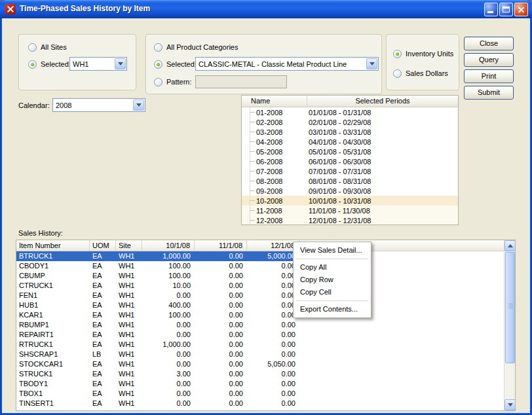 Image resolution: width=532 pixels, height=415 pixels. Describe the element at coordinates (181, 64) in the screenshot. I see `selected-category-label: Selected:` at that location.